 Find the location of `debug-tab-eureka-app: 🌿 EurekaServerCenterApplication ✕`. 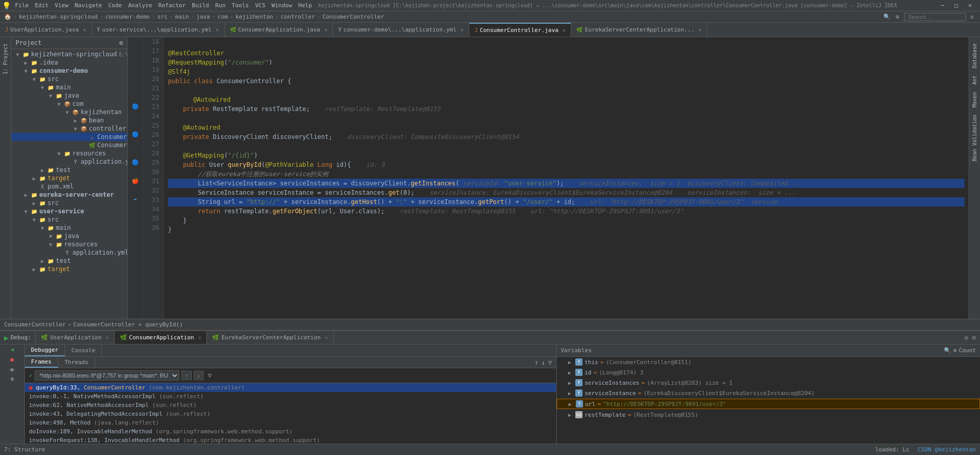

debug-tab-eureka-app: 🌿 EurekaServerCenterApplication ✕ is located at coordinates (270, 338).